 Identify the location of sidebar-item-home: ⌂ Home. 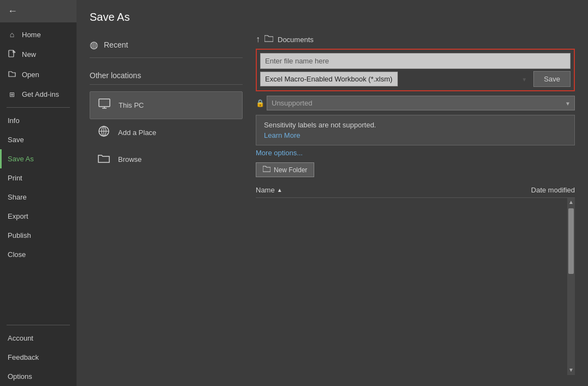
(38, 34).